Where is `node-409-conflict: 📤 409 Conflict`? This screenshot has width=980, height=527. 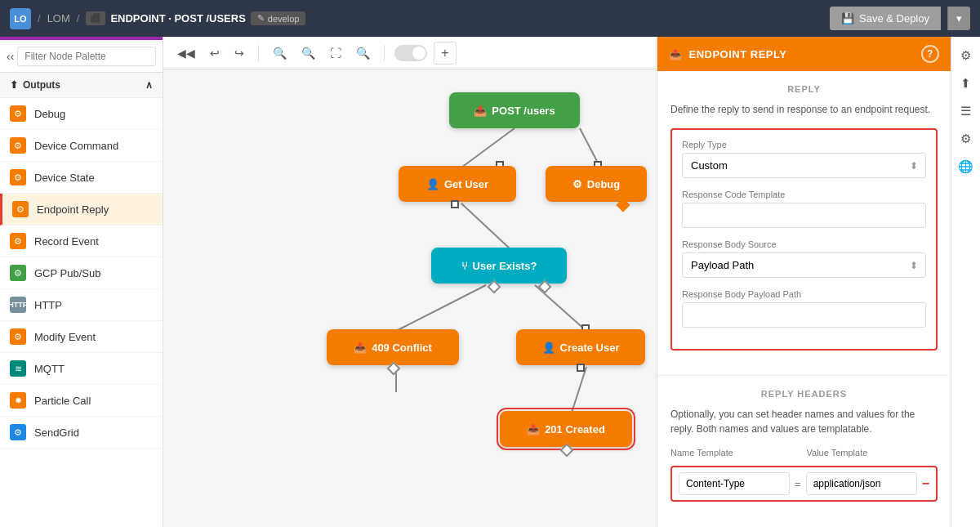
node-409-conflict: 📤 409 Conflict is located at coordinates (393, 347).